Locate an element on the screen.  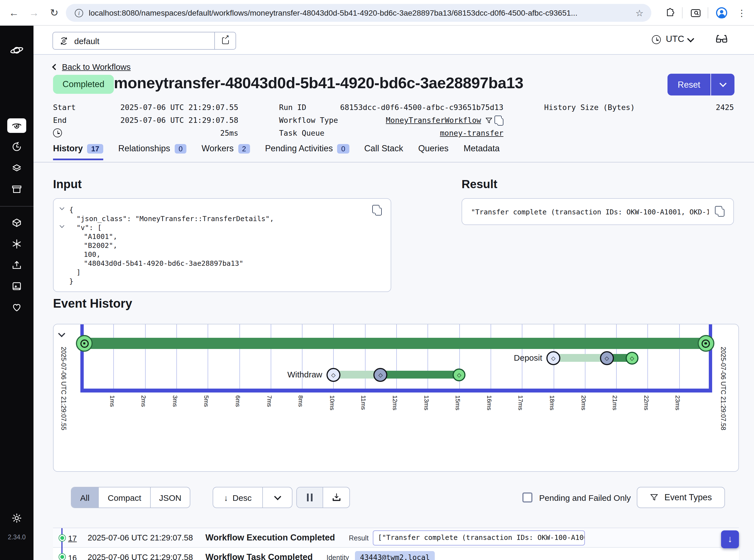
sidebar-item-namespaces is located at coordinates (17, 223).